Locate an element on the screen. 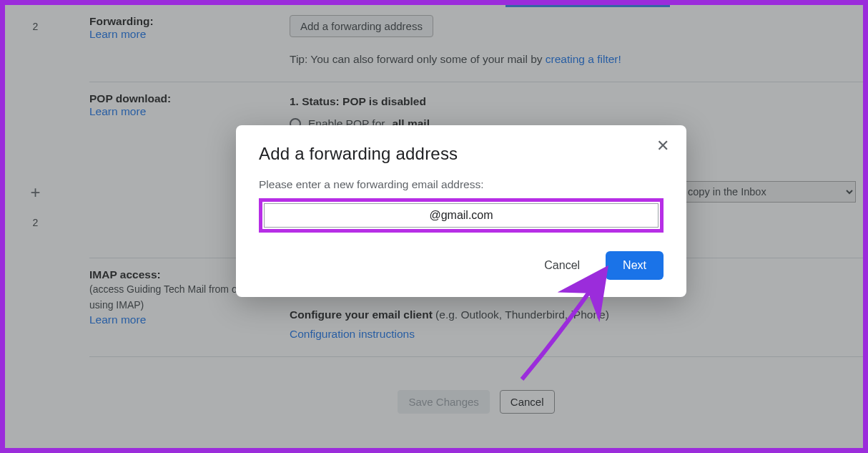 The height and width of the screenshot is (453, 868). dialog-prompt: Please enter a new forwarding email addr… is located at coordinates (461, 185).